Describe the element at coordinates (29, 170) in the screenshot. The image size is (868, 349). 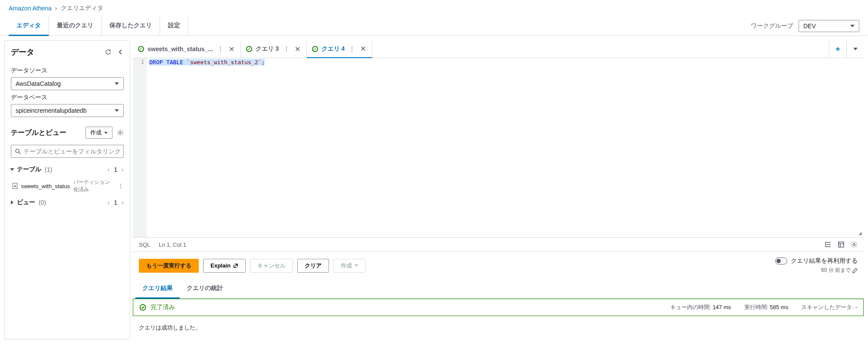
I see `tables-label: テーブル` at that location.